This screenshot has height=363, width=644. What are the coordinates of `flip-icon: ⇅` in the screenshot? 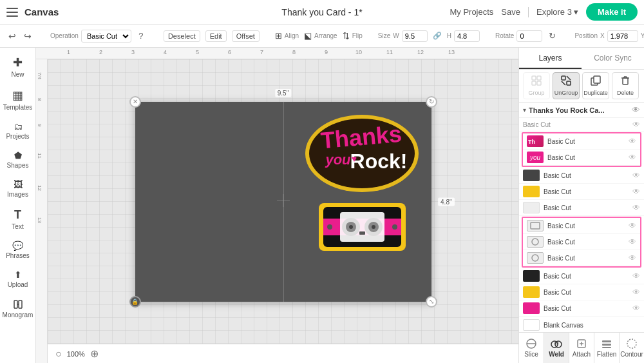 It's located at (346, 36).